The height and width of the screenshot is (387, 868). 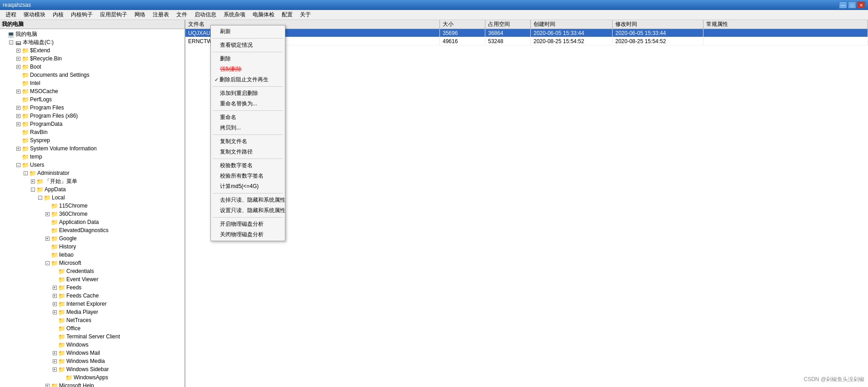 I want to click on tree-item-115chrome: 📁115Chrome, so click(x=92, y=206).